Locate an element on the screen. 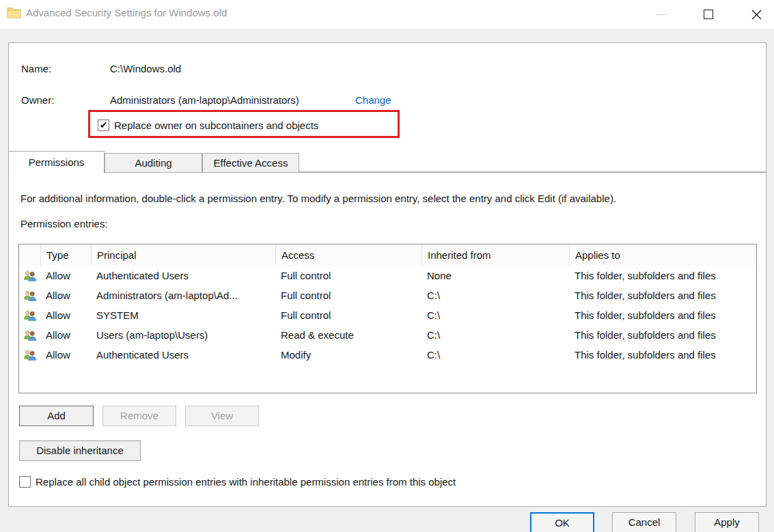 The image size is (774, 532). owner-label: Owner: is located at coordinates (38, 100).